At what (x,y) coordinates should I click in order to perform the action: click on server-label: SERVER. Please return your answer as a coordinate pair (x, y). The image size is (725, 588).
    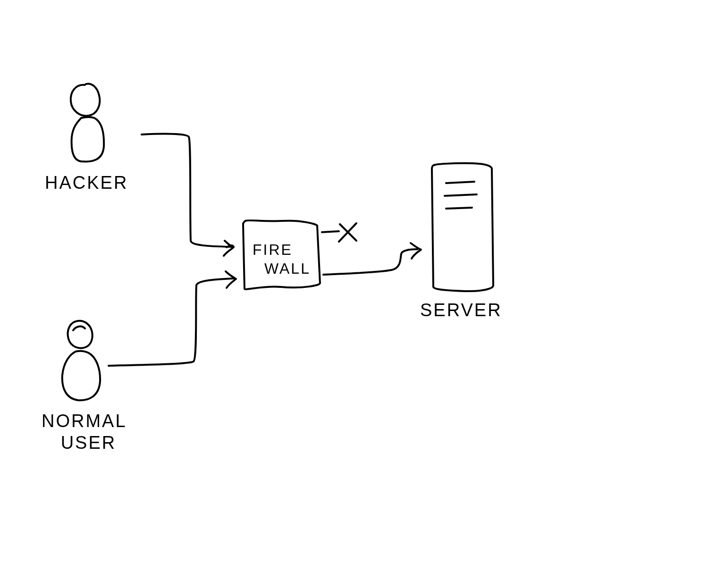
    Looking at the image, I should click on (461, 311).